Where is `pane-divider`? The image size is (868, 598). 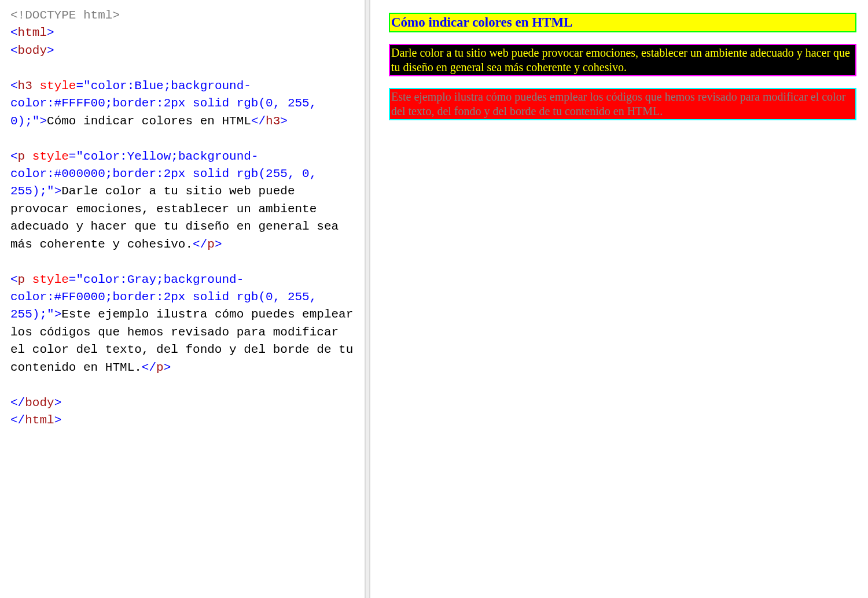 pane-divider is located at coordinates (367, 299).